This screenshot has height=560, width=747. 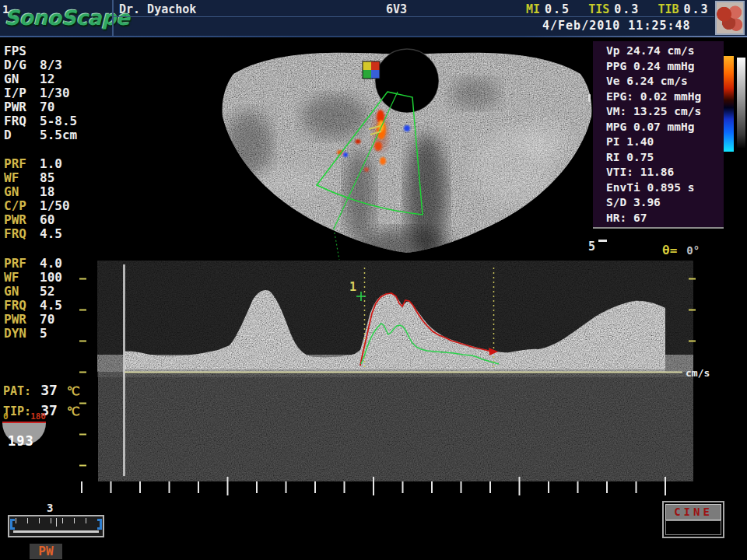 What do you see at coordinates (62, 164) in the screenshot?
I see `param-row: PRF 1.0` at bounding box center [62, 164].